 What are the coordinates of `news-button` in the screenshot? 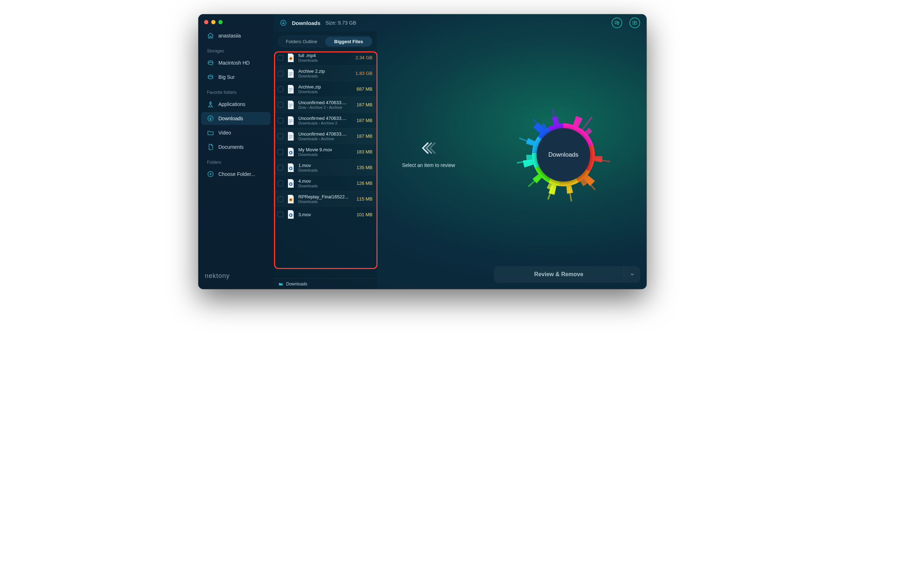 It's located at (635, 23).